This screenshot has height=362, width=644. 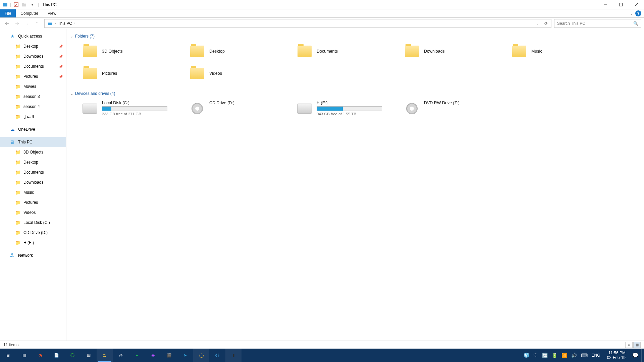 What do you see at coordinates (233, 355) in the screenshot?
I see `taskbar-terminal: ▮` at bounding box center [233, 355].